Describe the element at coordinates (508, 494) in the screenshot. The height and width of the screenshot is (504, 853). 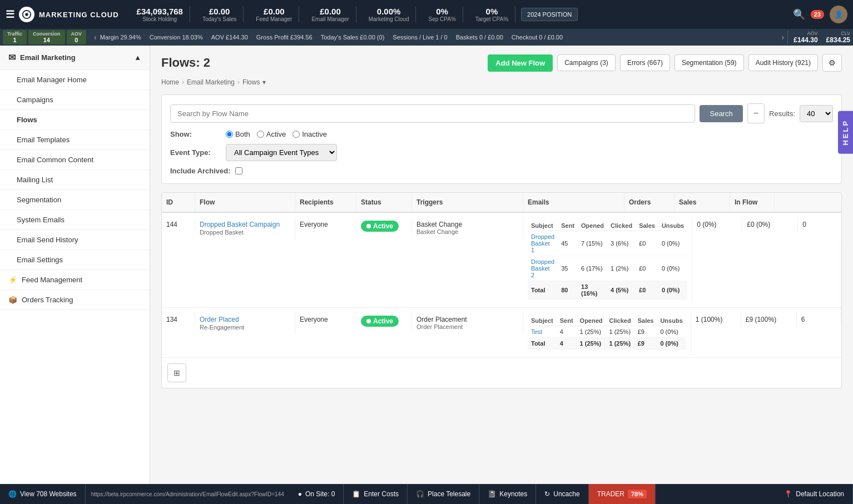
I see `status-keynotes: 📓 Keynotes` at that location.